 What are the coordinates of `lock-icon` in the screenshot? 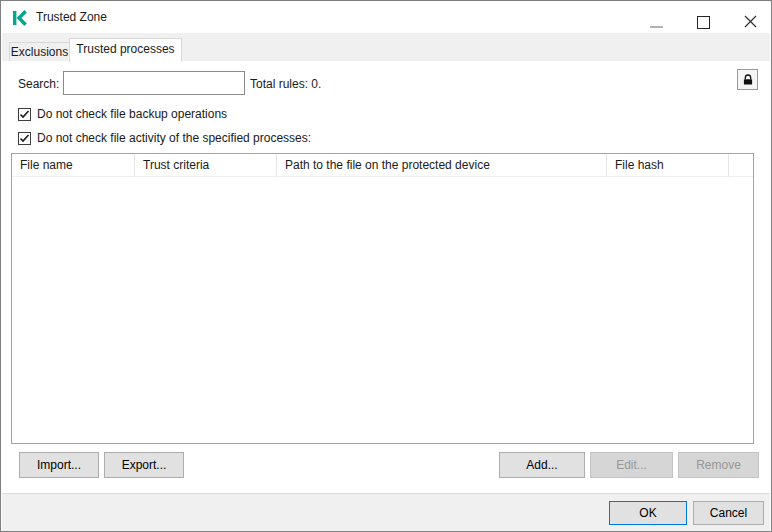 It's located at (748, 80).